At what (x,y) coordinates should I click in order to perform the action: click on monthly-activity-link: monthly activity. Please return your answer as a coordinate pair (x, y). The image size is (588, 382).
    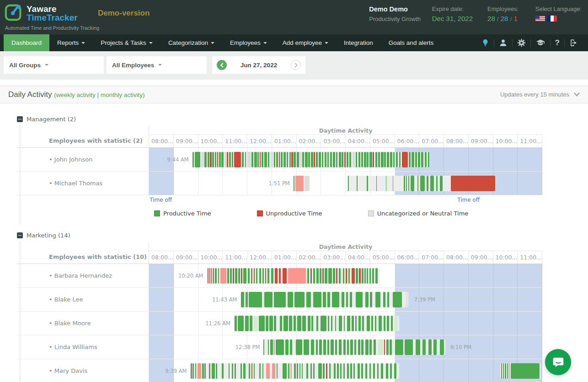
    Looking at the image, I should click on (122, 95).